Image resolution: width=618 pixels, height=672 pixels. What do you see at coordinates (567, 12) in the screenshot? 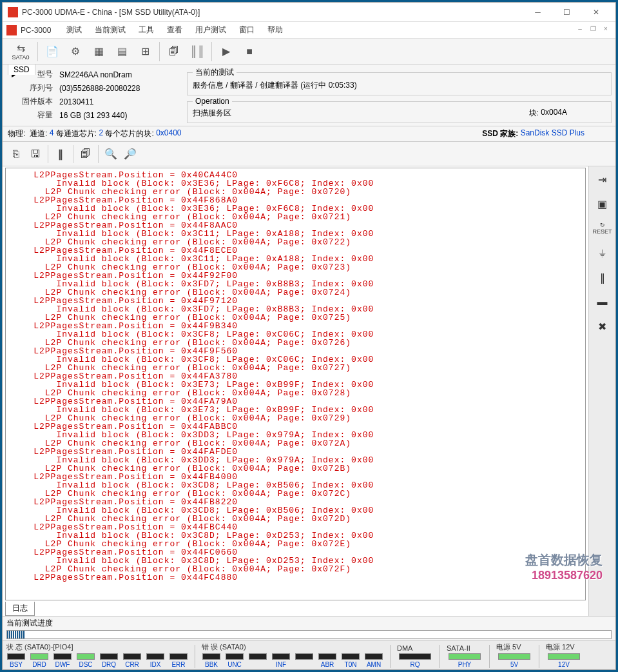
I see `maximize-button: ☐` at bounding box center [567, 12].